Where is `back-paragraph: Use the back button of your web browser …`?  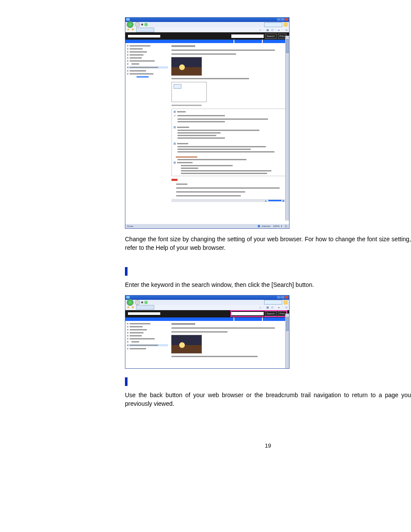
back-paragraph: Use the back button of your web browser … is located at coordinates (268, 400).